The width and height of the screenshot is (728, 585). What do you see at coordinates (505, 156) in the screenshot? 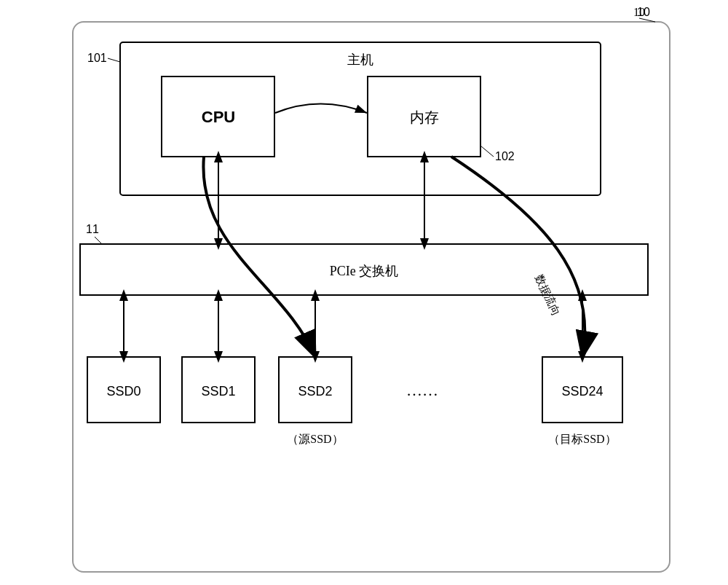
I see `svg-text: 102` at bounding box center [505, 156].